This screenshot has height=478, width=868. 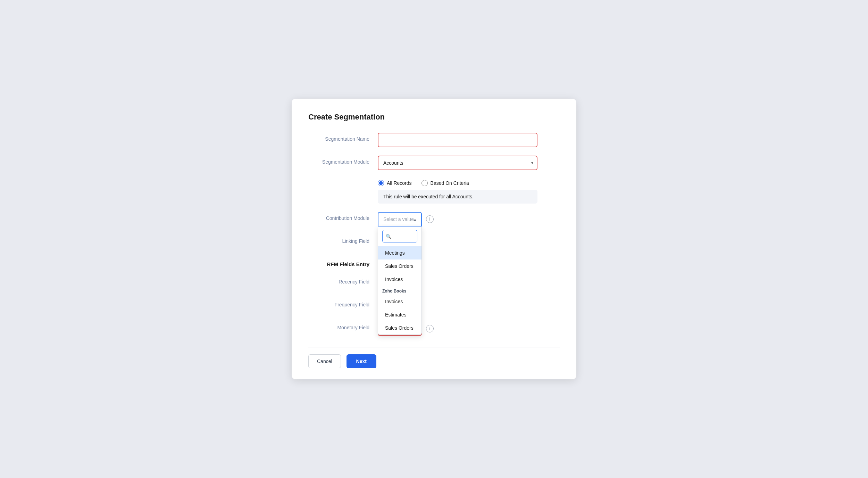 I want to click on frequency-field-row: Frequency Field ▾ i, so click(x=434, y=306).